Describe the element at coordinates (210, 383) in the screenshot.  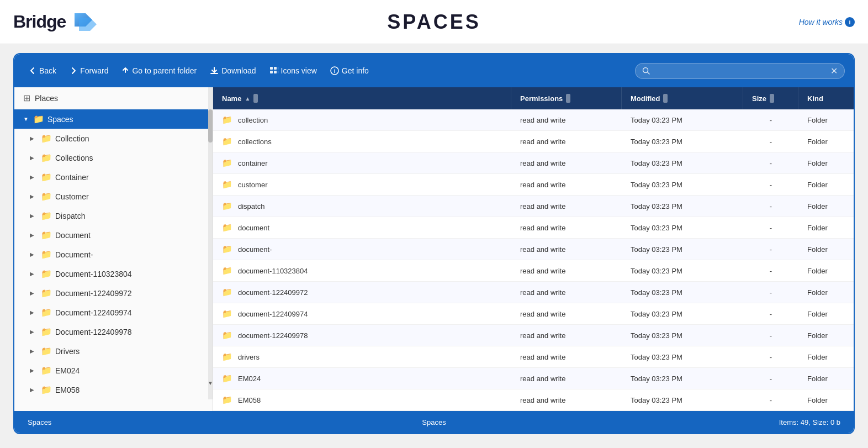
I see `sidebar-scroll-down-arrow: ▼` at that location.